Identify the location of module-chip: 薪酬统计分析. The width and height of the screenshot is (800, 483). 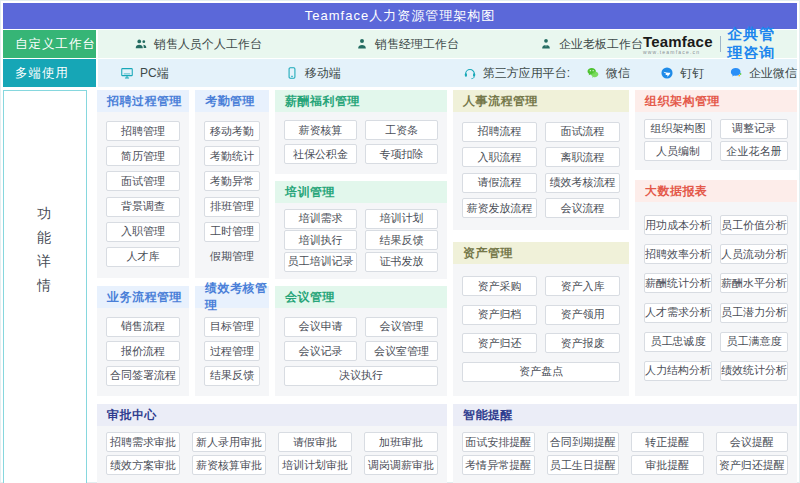
(678, 283).